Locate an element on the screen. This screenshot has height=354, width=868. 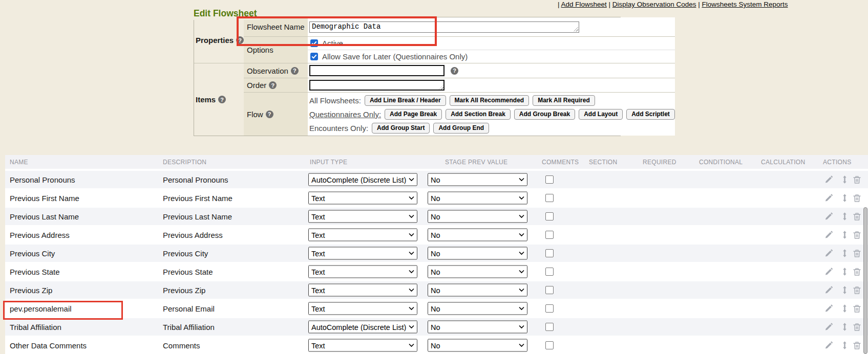
top-link: Display Observation Codes is located at coordinates (654, 4).